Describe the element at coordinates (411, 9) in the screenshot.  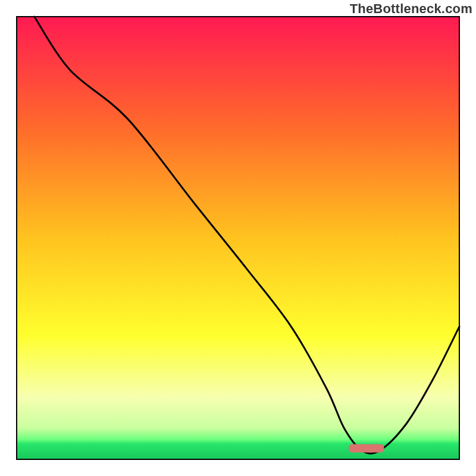
I see `watermark-text: TheBottleneck.com` at that location.